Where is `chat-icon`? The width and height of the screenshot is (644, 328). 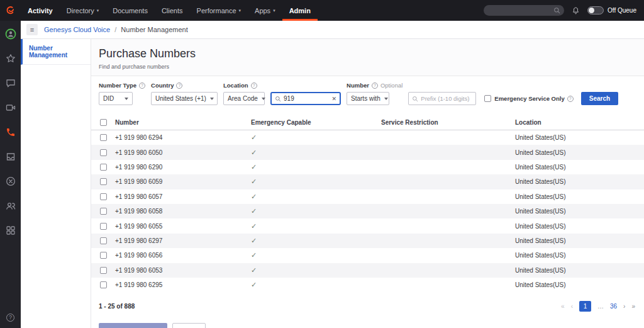
chat-icon is located at coordinates (11, 83).